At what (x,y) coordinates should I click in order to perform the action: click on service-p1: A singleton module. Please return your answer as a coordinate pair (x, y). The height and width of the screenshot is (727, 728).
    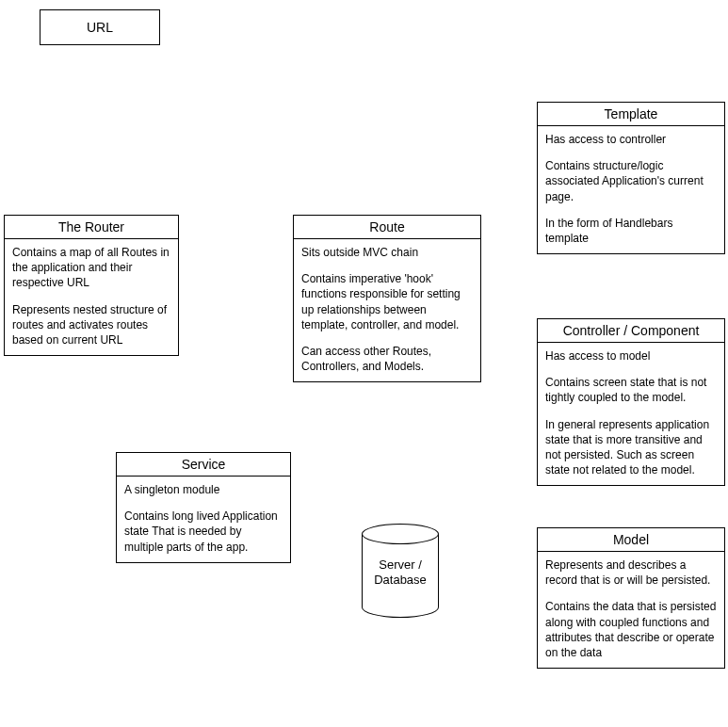
    Looking at the image, I should click on (203, 490).